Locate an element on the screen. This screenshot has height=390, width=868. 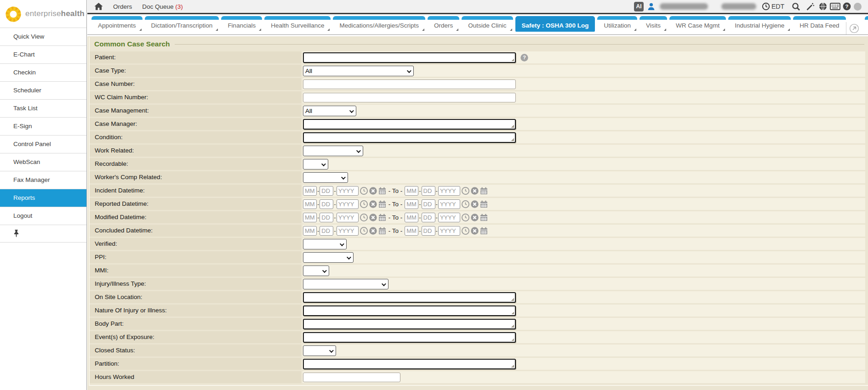
modified-datetime-to-year is located at coordinates (449, 218).